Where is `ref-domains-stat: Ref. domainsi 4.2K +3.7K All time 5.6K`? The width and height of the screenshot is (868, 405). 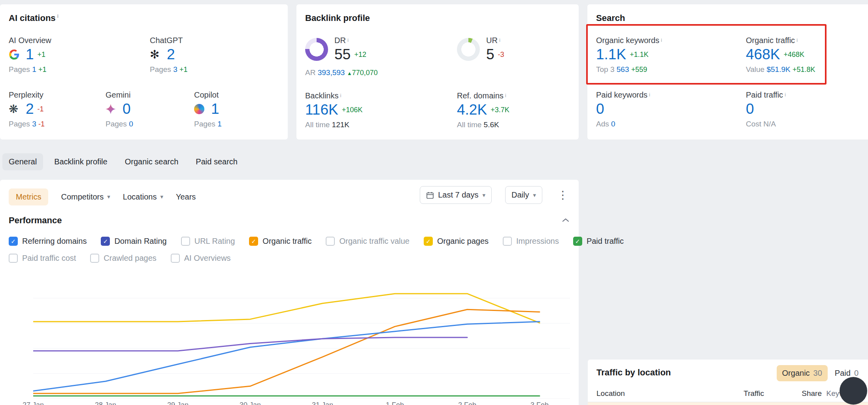
ref-domains-stat: Ref. domainsi 4.2K +3.7K All time 5.6K is located at coordinates (513, 110).